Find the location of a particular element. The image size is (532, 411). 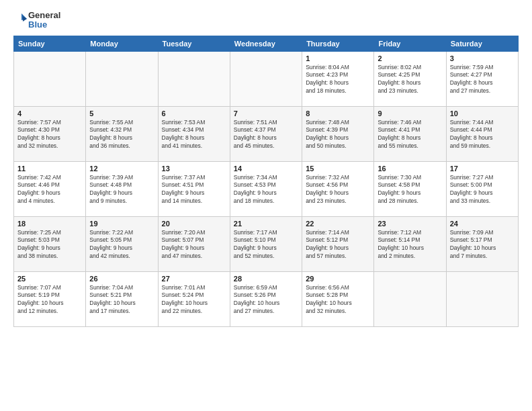

calendar-cell: 12Sunrise: 7:39 AMSunset: 4:48 PMDayligh… is located at coordinates (122, 189).